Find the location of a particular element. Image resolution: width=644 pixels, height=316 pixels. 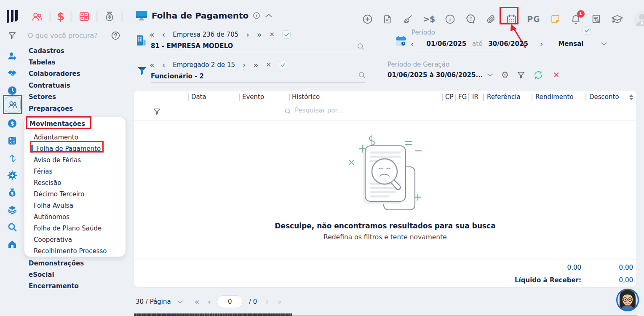

prev-page-icon: ‹ is located at coordinates (209, 302).